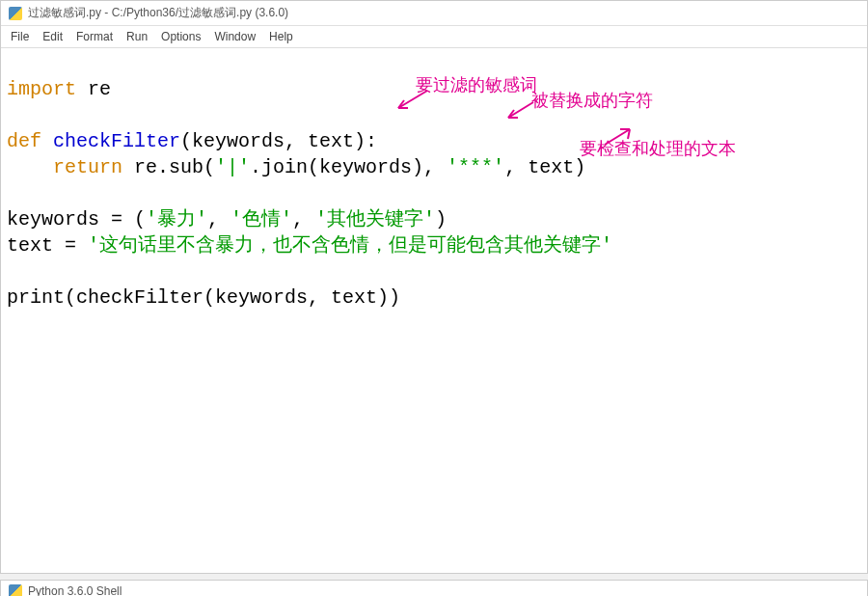 The height and width of the screenshot is (596, 868). I want to click on str-literal: '这句话里不含暴力，也不含色情，但是可能包含其他关键字', so click(350, 245).